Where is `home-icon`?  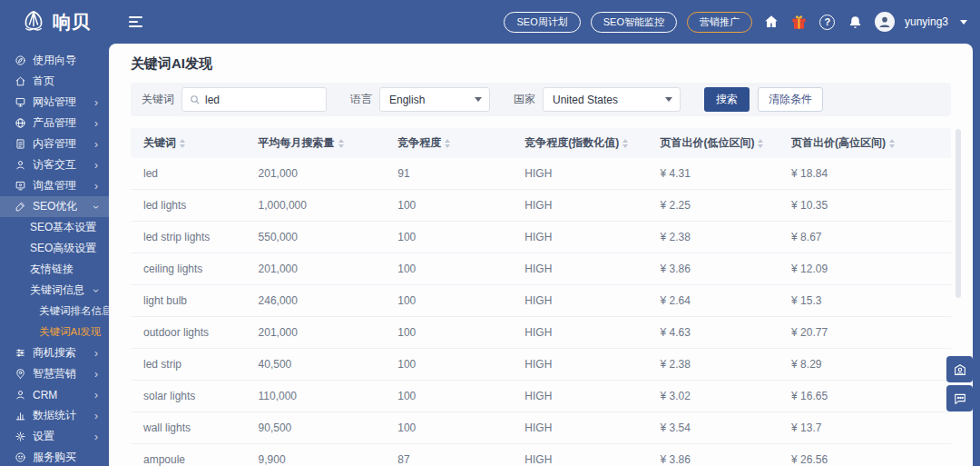 home-icon is located at coordinates (771, 22).